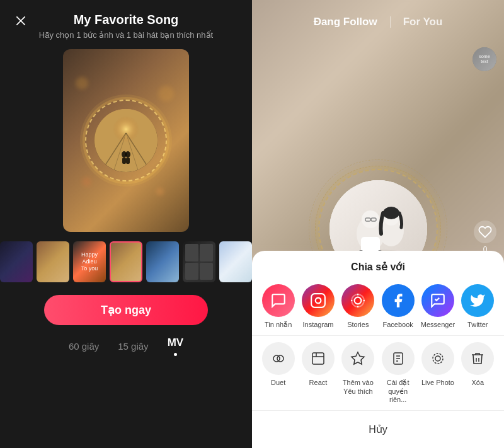  What do you see at coordinates (358, 359) in the screenshot?
I see `yeuthich-icon` at bounding box center [358, 359].